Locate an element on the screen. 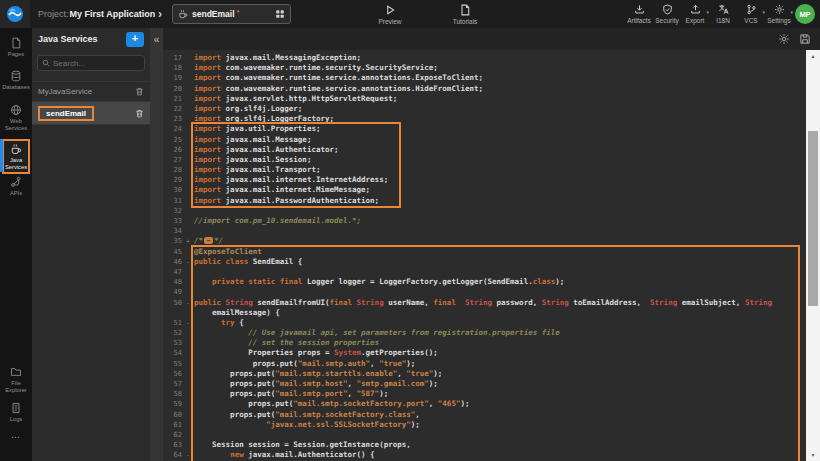  line-number: 55 is located at coordinates (174, 364).